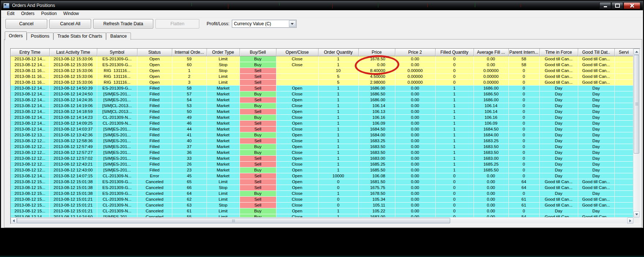 The image size is (644, 257). What do you see at coordinates (28, 14) in the screenshot?
I see `menu-orders: Orders` at bounding box center [28, 14].